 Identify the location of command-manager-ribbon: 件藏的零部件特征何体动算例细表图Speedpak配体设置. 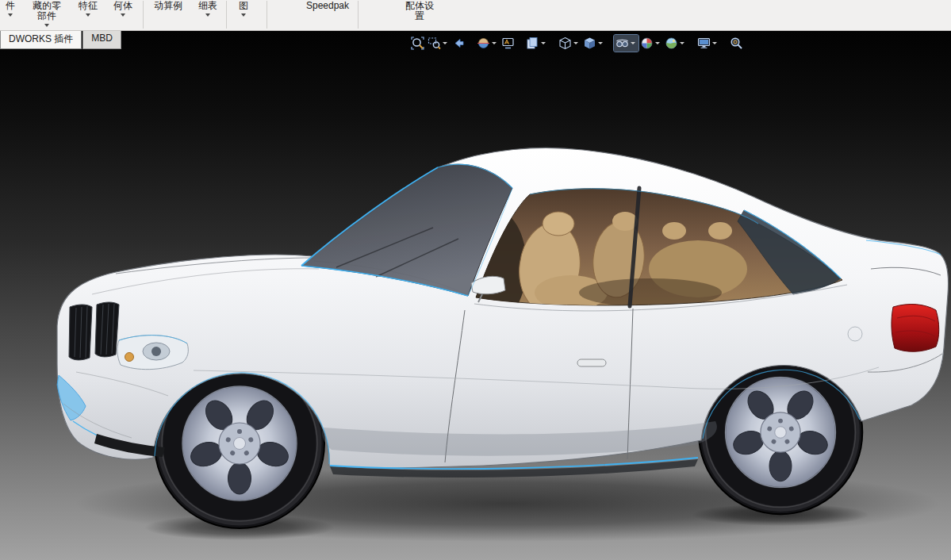
(476, 16).